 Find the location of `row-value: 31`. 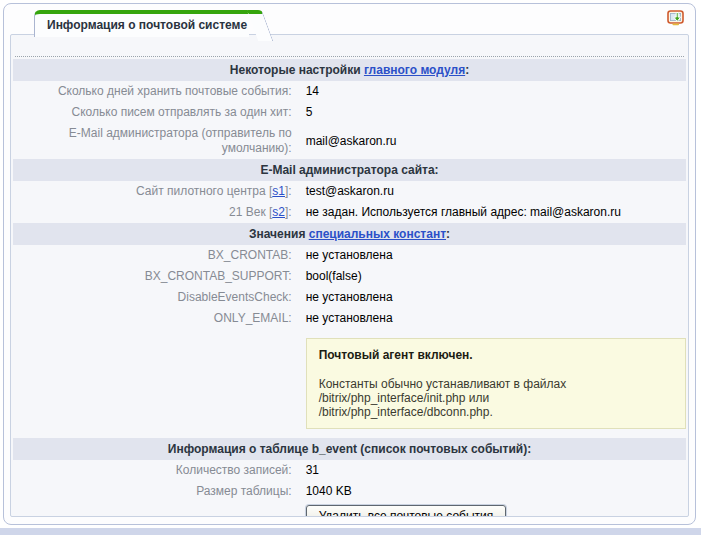

row-value: 31 is located at coordinates (491, 470).